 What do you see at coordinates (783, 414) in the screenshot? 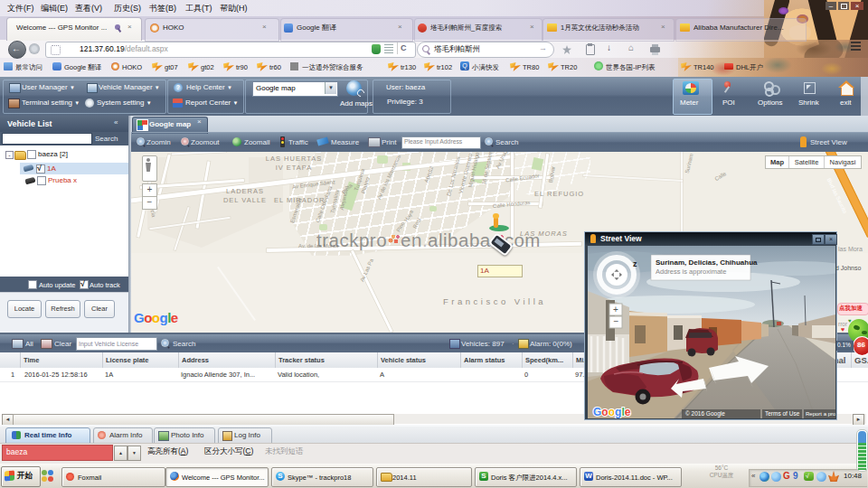
I see `svg-text: Terms of Use` at bounding box center [783, 414].